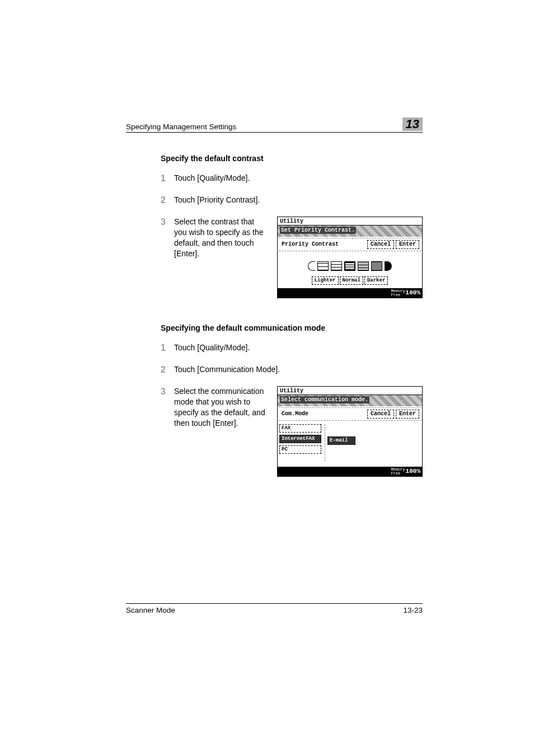 This screenshot has height=756, width=534. I want to click on lcd-body: FAX InternetFAX PC E-mail, so click(350, 444).